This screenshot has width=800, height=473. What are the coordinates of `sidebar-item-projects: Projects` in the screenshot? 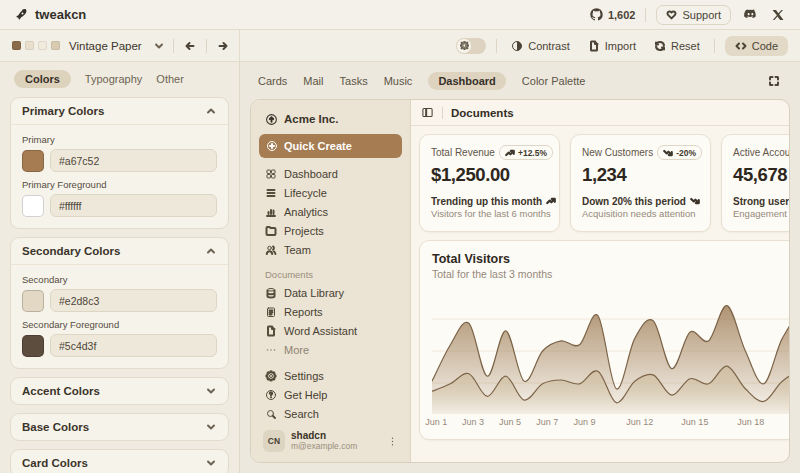 It's located at (330, 230).